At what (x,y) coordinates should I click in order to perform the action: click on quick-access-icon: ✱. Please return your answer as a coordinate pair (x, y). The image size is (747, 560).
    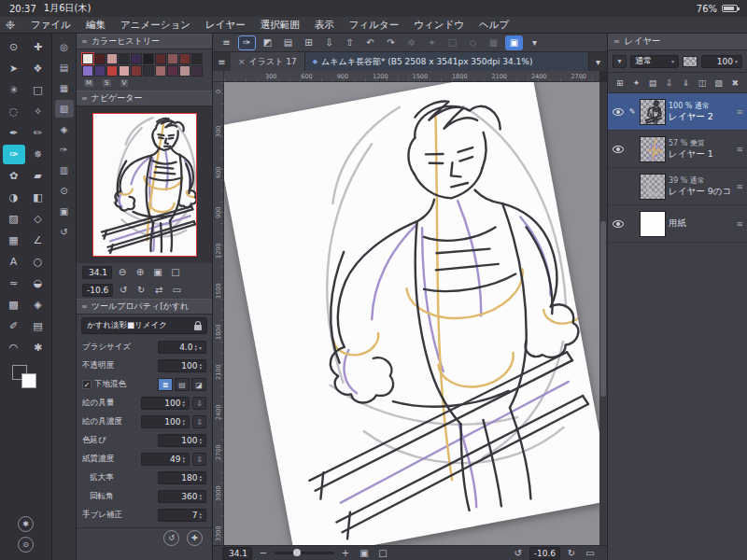
    Looking at the image, I should click on (26, 525).